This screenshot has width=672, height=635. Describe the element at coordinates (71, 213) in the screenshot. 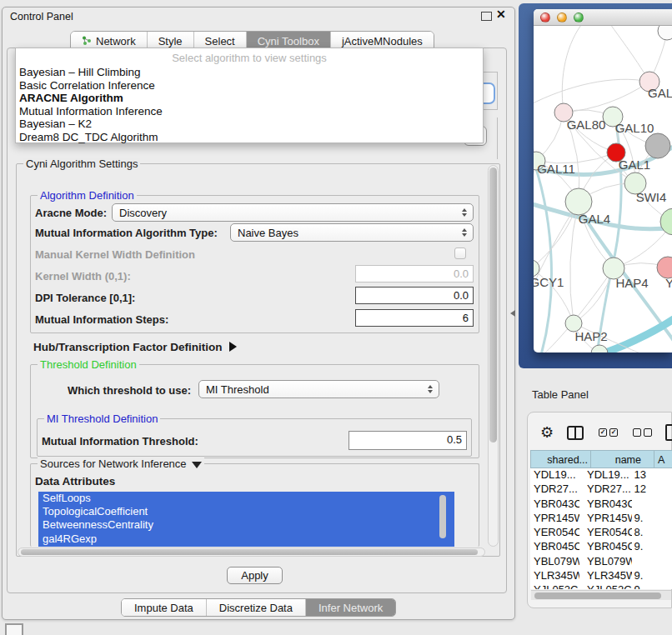

I see `aracne-mode-label: Aracne Mode:` at that location.